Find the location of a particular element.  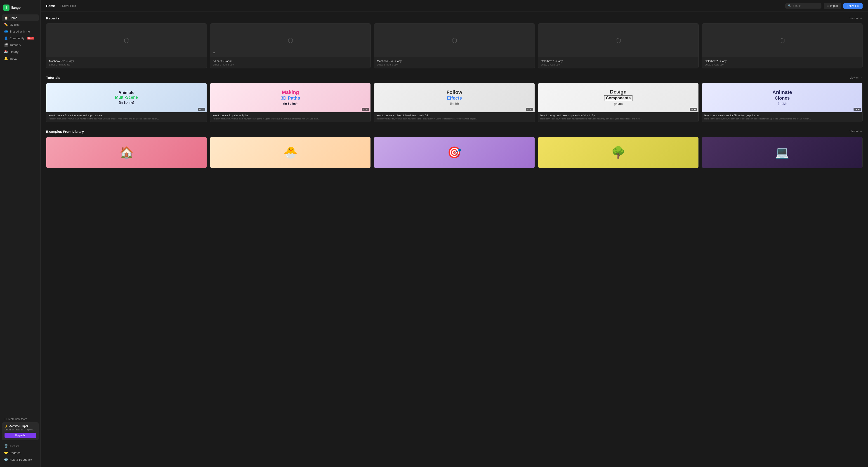

archive-icon: 🗑️ is located at coordinates (6, 446).